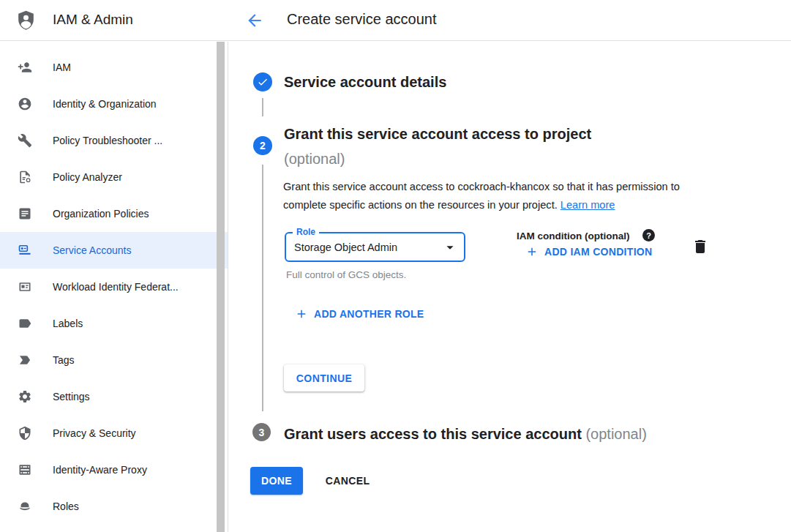 Image resolution: width=791 pixels, height=532 pixels. I want to click on wrench-icon, so click(25, 141).